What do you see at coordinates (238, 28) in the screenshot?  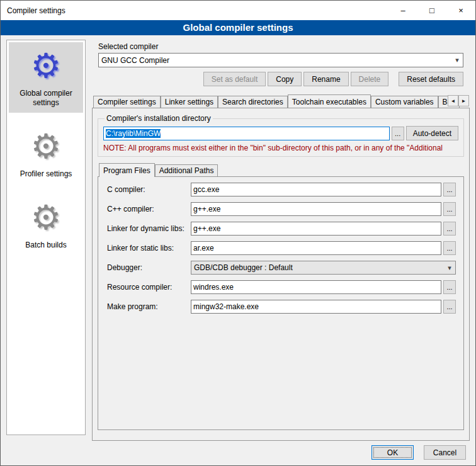 I see `dialog-banner: Global compiler settings` at bounding box center [238, 28].